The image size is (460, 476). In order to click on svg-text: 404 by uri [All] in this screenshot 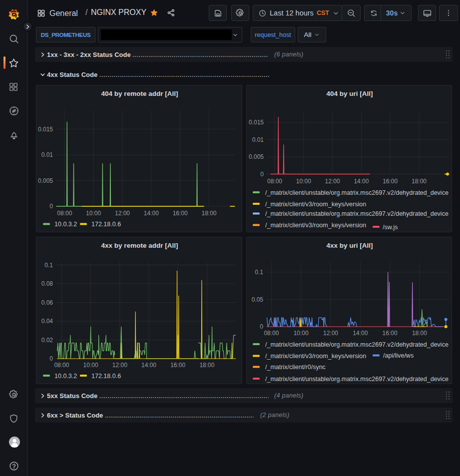, I will do `click(350, 94)`.